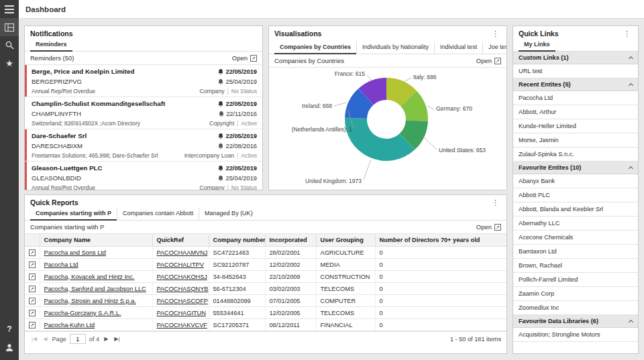  Describe the element at coordinates (83, 313) in the screenshot. I see `company-name-link: Pacocha-Gorczany S.A.R.L.` at that location.